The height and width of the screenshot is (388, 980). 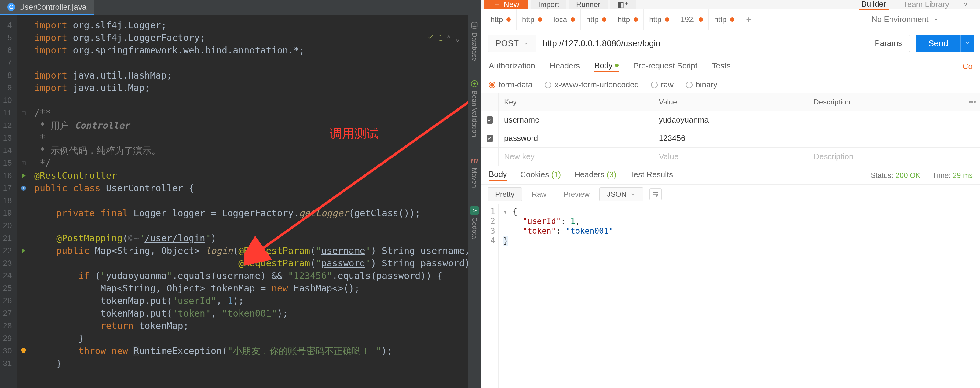 I want to click on radio-form-data: form-data, so click(x=511, y=84).